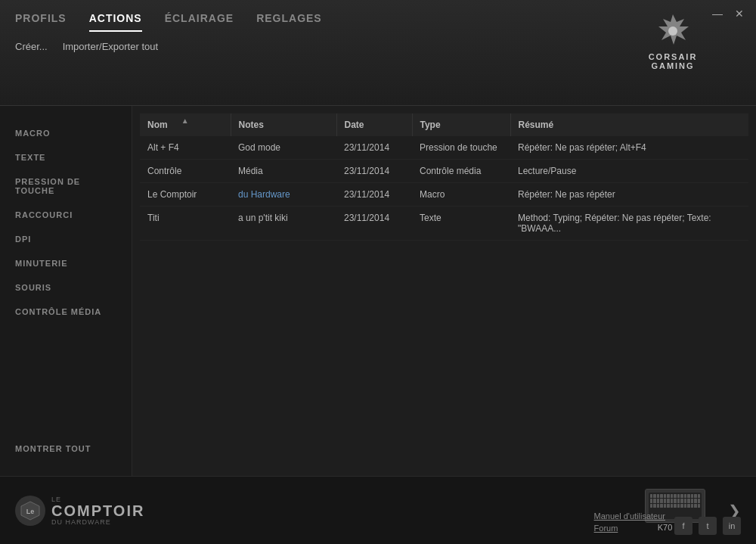  Describe the element at coordinates (284, 148) in the screenshot. I see `cell-notes: God mode` at that location.